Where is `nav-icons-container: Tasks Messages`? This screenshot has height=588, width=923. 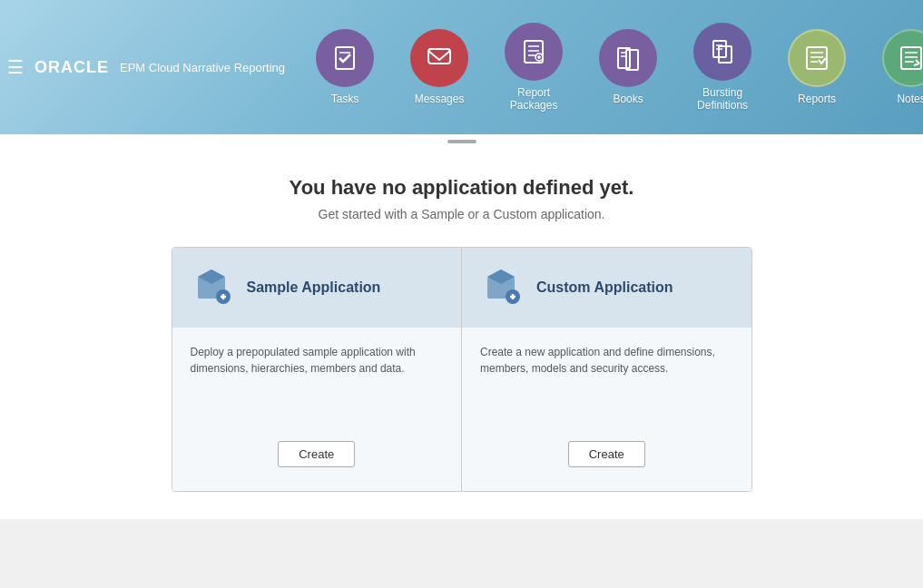 nav-icons-container: Tasks Messages is located at coordinates (612, 67).